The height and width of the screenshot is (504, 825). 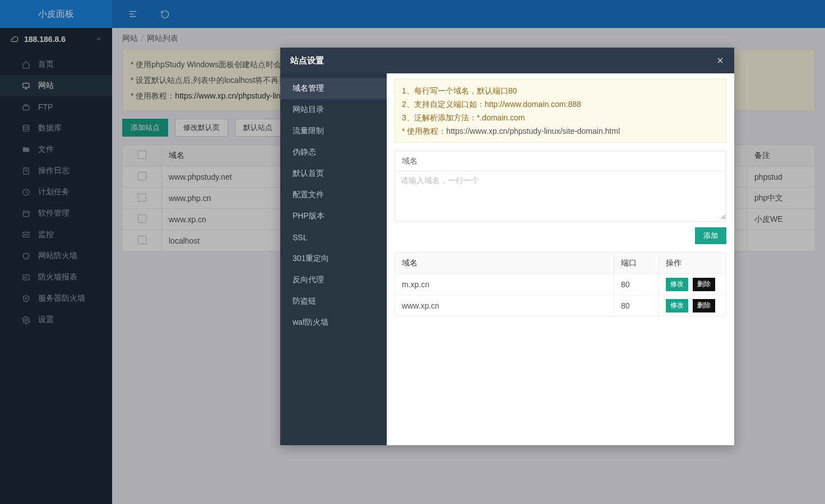 What do you see at coordinates (333, 259) in the screenshot?
I see `modal-sidebar: 域名管理 网站目录 流量限制 伪静态 默认首页 配置文件 PHP版本 SSL 3…` at bounding box center [333, 259].